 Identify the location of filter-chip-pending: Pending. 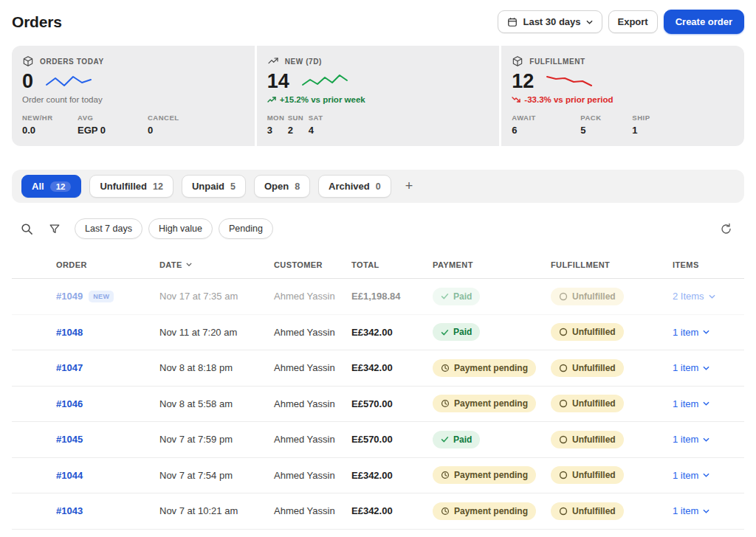
(246, 229).